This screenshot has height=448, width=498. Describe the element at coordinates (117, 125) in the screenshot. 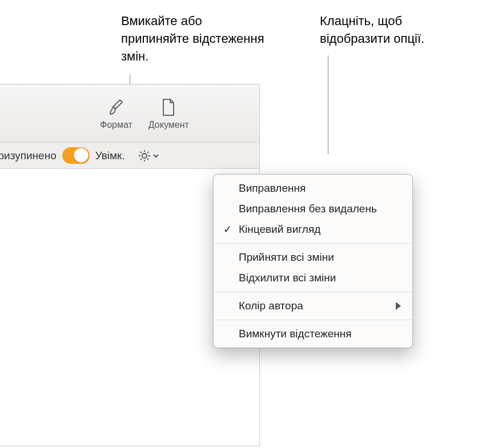

I see `format-label: Формат` at that location.